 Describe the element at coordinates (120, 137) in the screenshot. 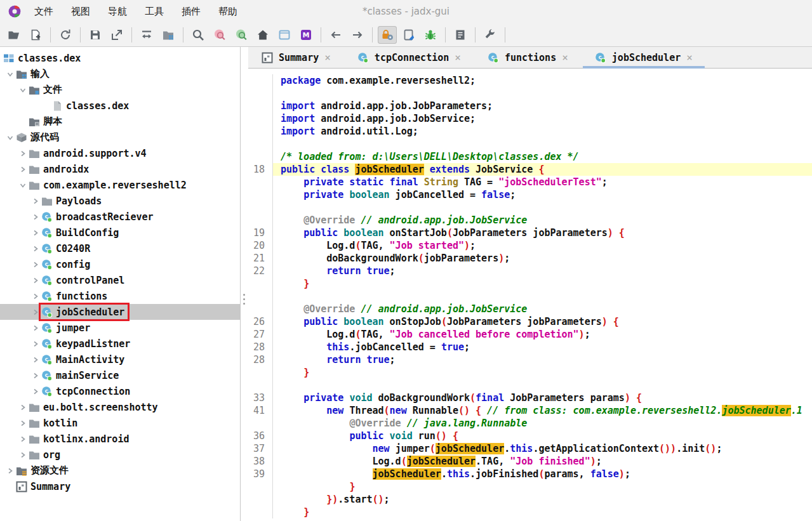

I see `tree-item-source-code: 源代码` at that location.